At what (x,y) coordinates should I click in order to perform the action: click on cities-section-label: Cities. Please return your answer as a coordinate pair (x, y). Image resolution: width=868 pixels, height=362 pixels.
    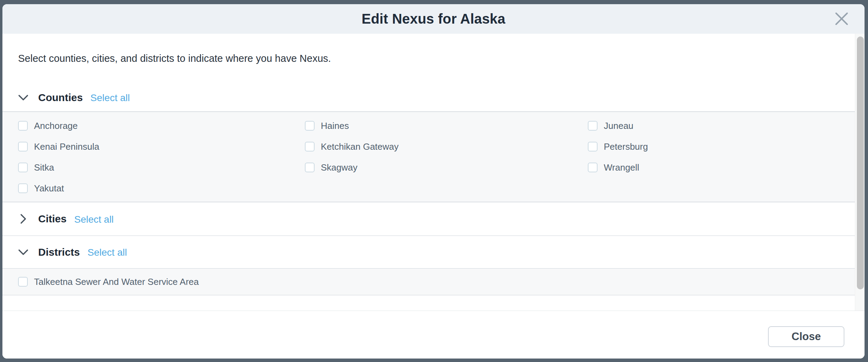
    Looking at the image, I should click on (52, 219).